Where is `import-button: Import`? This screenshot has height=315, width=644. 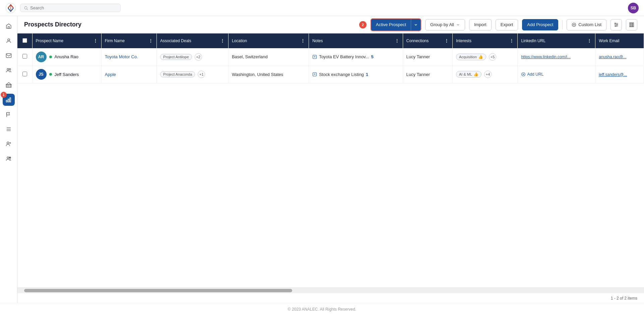 import-button: Import is located at coordinates (480, 25).